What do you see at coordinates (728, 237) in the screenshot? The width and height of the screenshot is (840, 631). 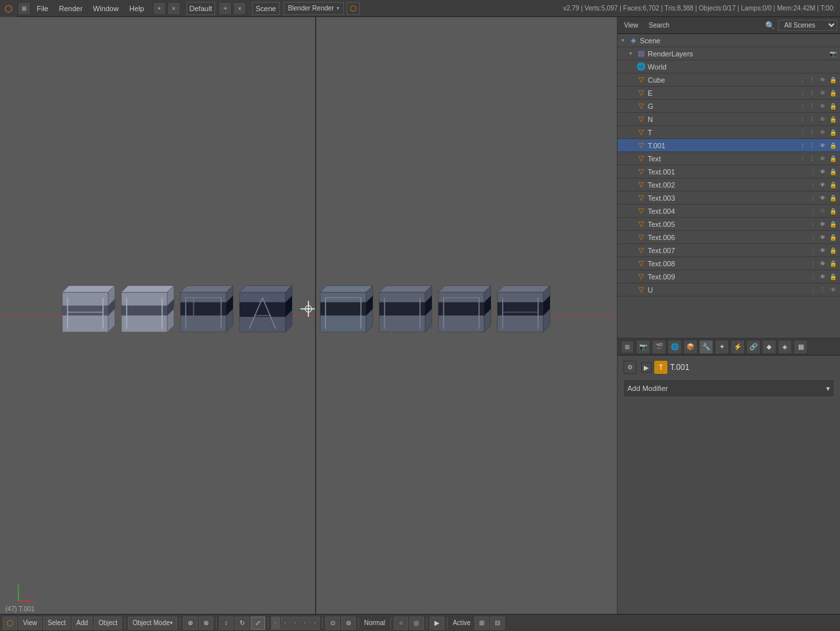 I see `tree-item-text006: ▽ Text.006 | 👁 🔒` at bounding box center [728, 237].